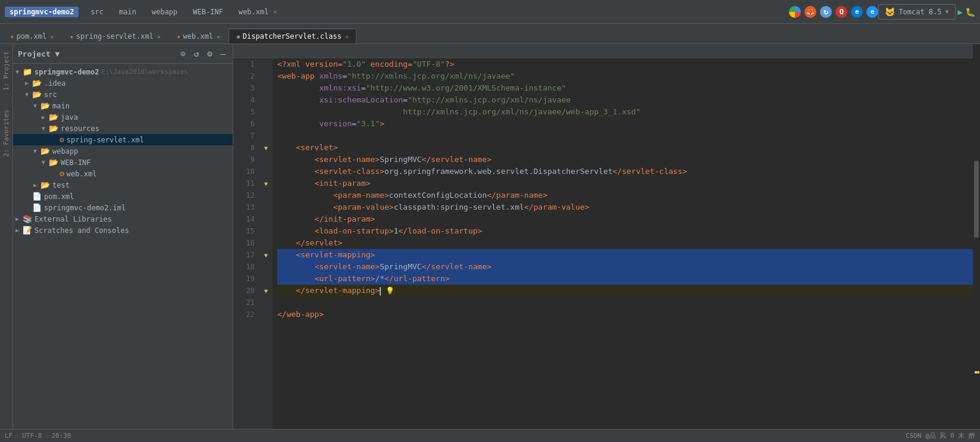 This screenshot has height=442, width=980. Describe the element at coordinates (916, 12) in the screenshot. I see `tomcat-badge: 🐱 Tomcat 8.5 ▼` at that location.